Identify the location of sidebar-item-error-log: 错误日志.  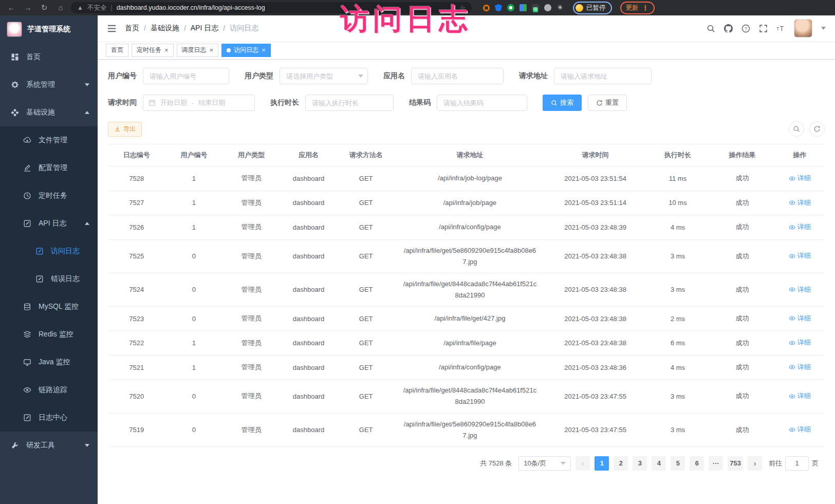
(49, 279).